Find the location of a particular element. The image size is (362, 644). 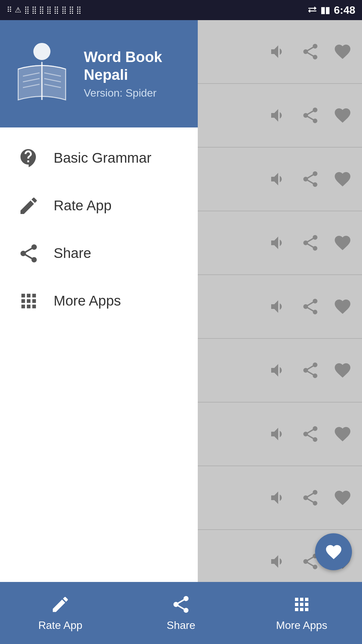

app-logo is located at coordinates (42, 74).